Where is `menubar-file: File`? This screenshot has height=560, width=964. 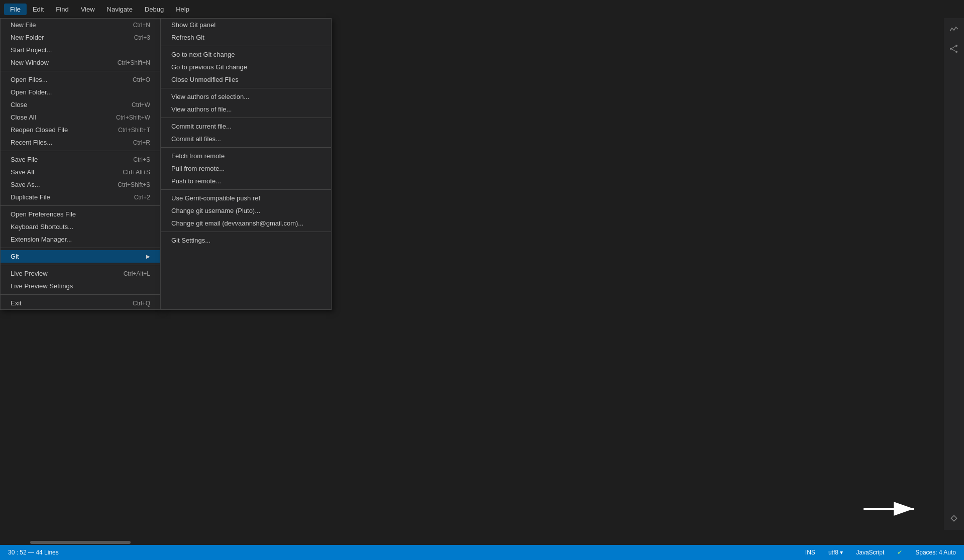
menubar-file: File is located at coordinates (15, 9).